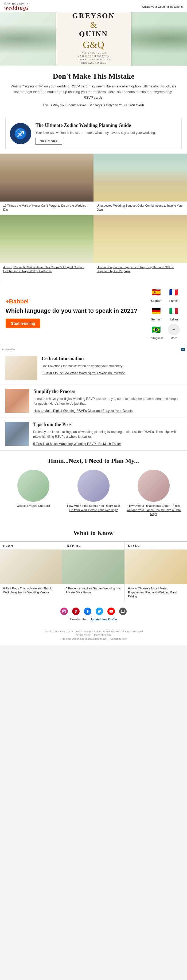 The width and height of the screenshot is (187, 980). I want to click on hero-invite: TOGETHER WITH THEIR FAMILIES GREYSON & Q…, so click(94, 39).